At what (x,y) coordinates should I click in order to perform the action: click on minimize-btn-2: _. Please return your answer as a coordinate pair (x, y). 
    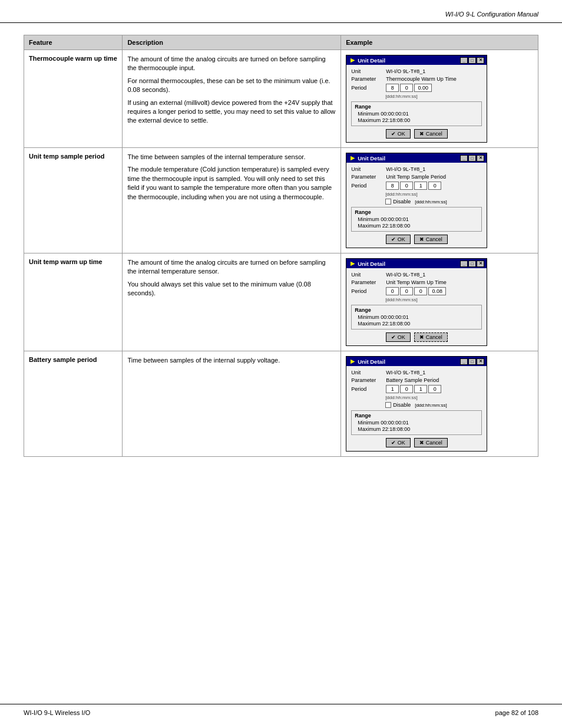
    Looking at the image, I should click on (464, 264).